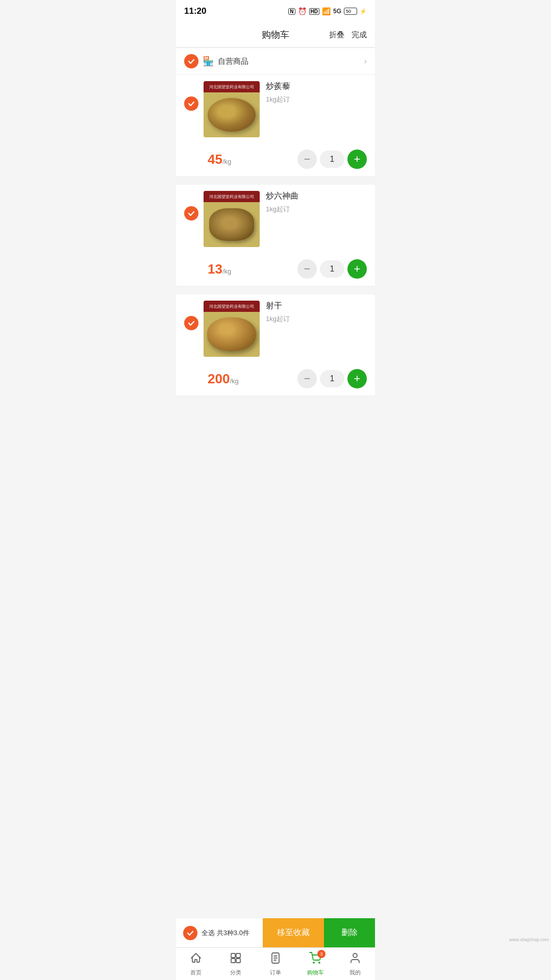 The width and height of the screenshot is (551, 980). What do you see at coordinates (315, 960) in the screenshot?
I see `cart-icon: 3` at bounding box center [315, 960].